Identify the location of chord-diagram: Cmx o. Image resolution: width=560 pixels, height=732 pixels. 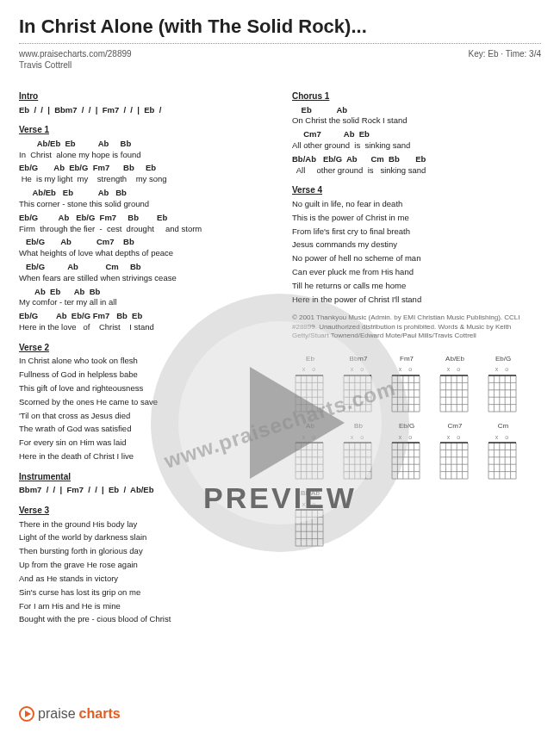
(503, 451).